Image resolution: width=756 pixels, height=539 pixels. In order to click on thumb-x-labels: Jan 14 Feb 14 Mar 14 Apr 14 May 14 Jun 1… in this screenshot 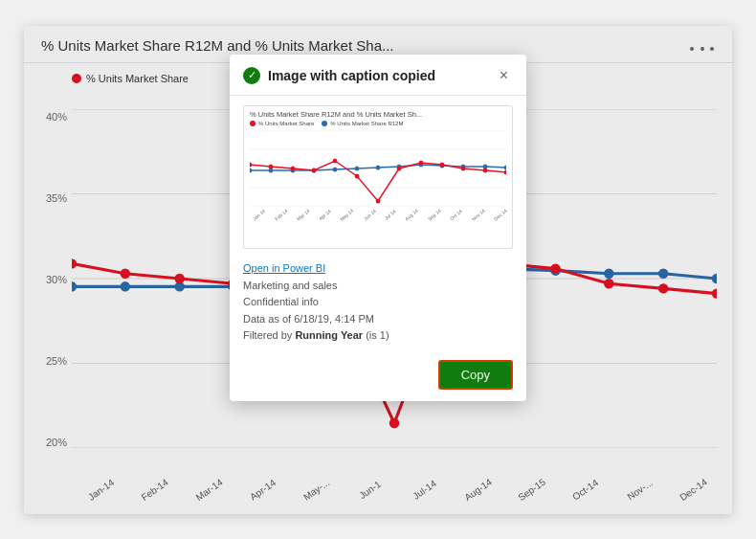, I will do `click(378, 215)`.